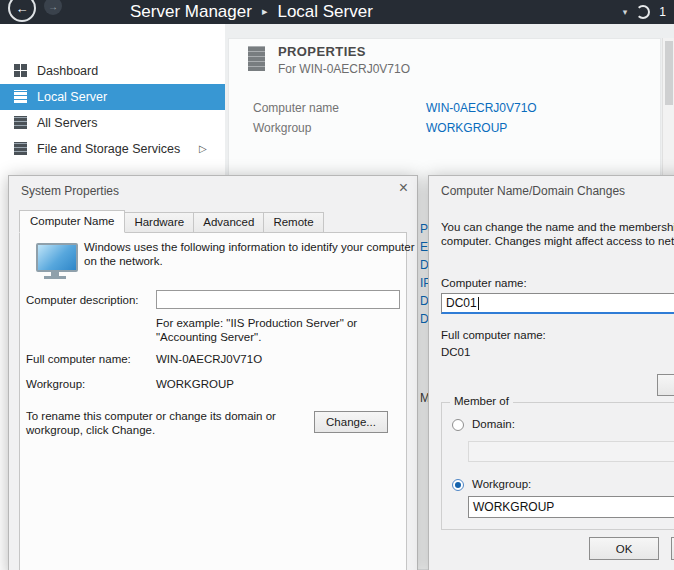 This screenshot has width=674, height=570. Describe the element at coordinates (624, 548) in the screenshot. I see `ok-button: OK` at that location.